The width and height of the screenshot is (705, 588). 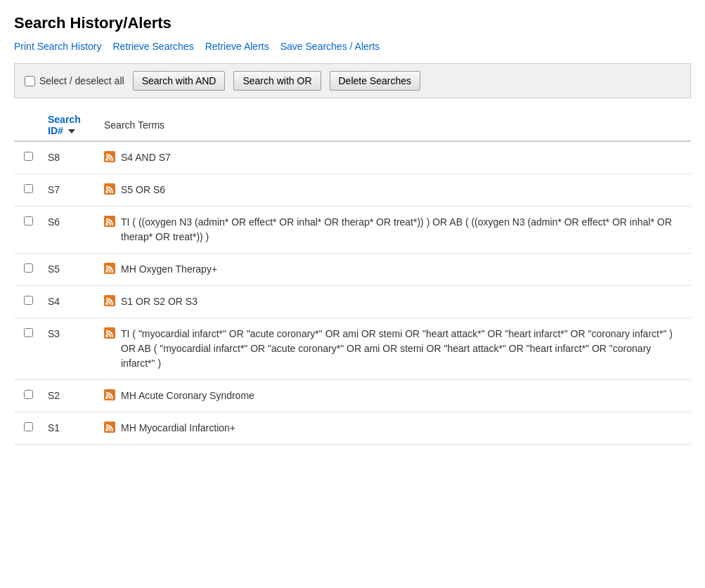 I want to click on select-all-checkbox, so click(x=30, y=81).